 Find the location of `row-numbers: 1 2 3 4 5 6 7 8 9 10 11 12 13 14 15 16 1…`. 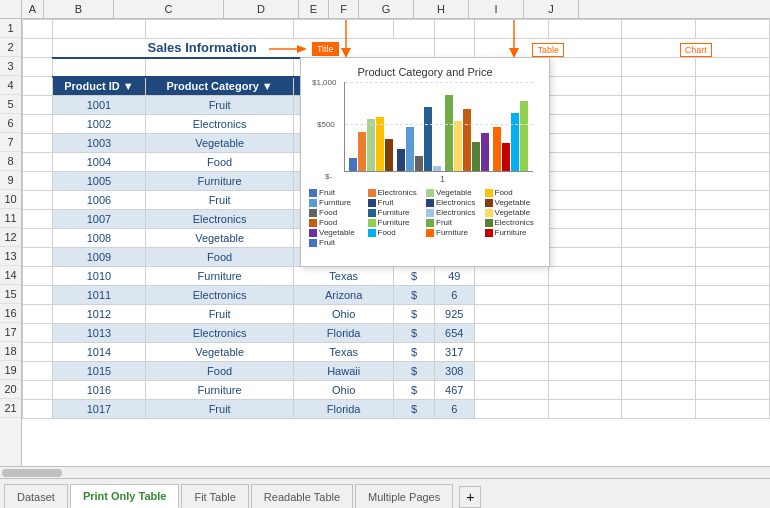

row-numbers: 1 2 3 4 5 6 7 8 9 10 11 12 13 14 15 16 1… is located at coordinates (11, 242).